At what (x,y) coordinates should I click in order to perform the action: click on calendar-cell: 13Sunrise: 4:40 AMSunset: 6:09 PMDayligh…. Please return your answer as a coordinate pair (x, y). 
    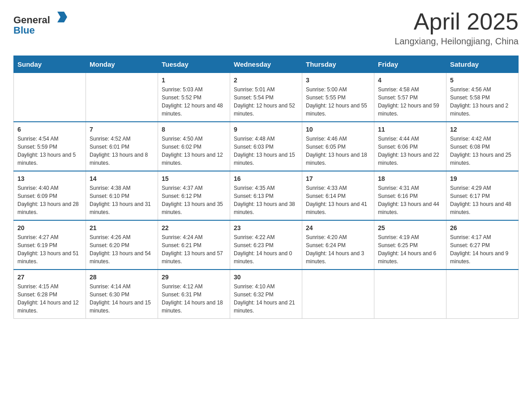
    Looking at the image, I should click on (50, 196).